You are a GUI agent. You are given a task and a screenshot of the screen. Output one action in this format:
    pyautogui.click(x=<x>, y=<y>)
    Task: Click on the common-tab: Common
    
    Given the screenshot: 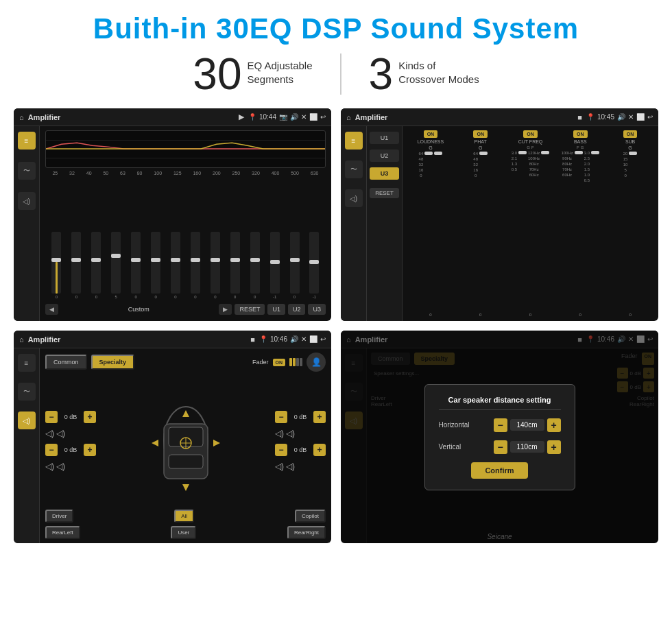 What is the action you would take?
    pyautogui.click(x=66, y=362)
    